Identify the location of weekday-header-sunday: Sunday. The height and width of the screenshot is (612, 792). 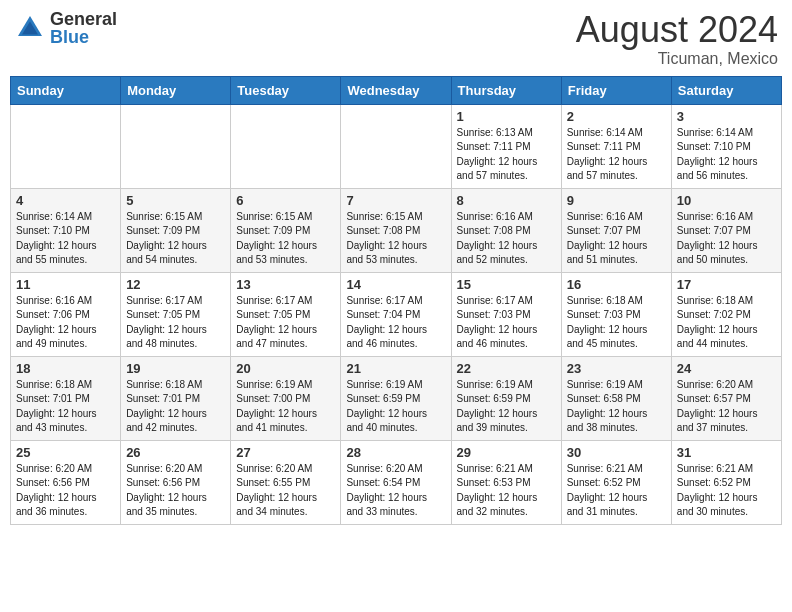
(66, 90).